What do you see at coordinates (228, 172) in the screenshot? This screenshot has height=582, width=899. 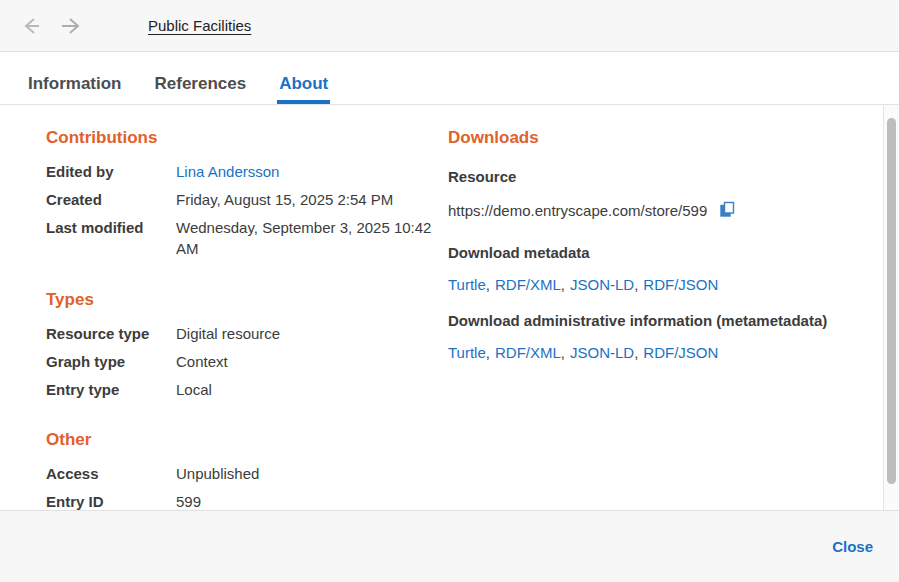 I see `edited-by-user-link: Lina Andersson` at bounding box center [228, 172].